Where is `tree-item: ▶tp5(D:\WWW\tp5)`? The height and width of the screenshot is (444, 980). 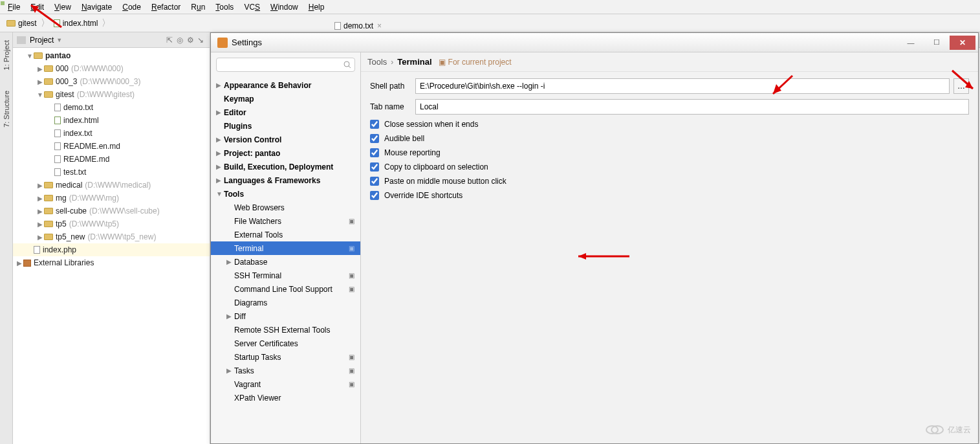
tree-item: ▶tp5(D:\WWW\tp5) is located at coordinates (111, 224).